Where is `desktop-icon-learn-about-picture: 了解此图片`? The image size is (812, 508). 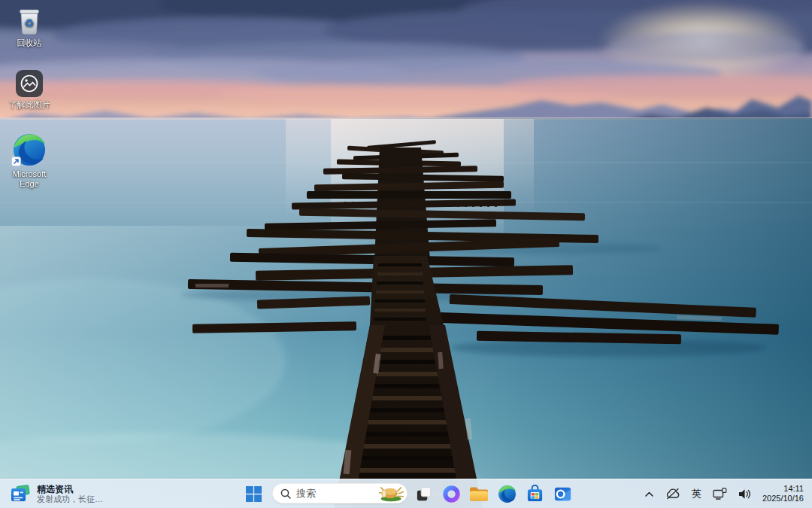 desktop-icon-learn-about-picture: 了解此图片 is located at coordinates (29, 90).